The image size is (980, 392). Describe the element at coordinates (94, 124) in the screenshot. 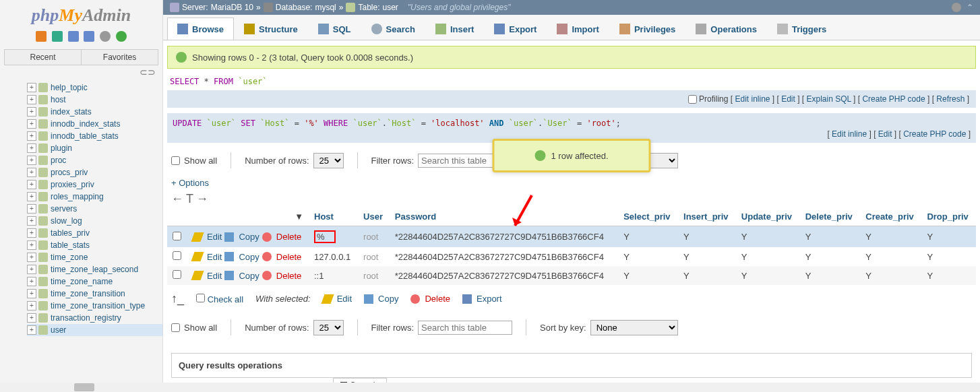

I see `tree-item-innodb_index_stats: +innodb_index_stats` at that location.